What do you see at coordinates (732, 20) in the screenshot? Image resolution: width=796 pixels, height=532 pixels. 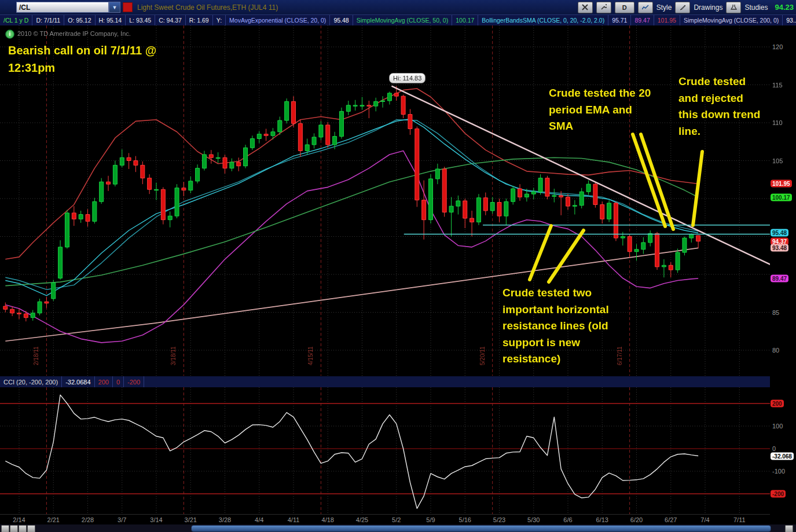 I see `toolbar-cell-16: SimpleMovingAvg (CLOSE, 200, 0)` at bounding box center [732, 20].